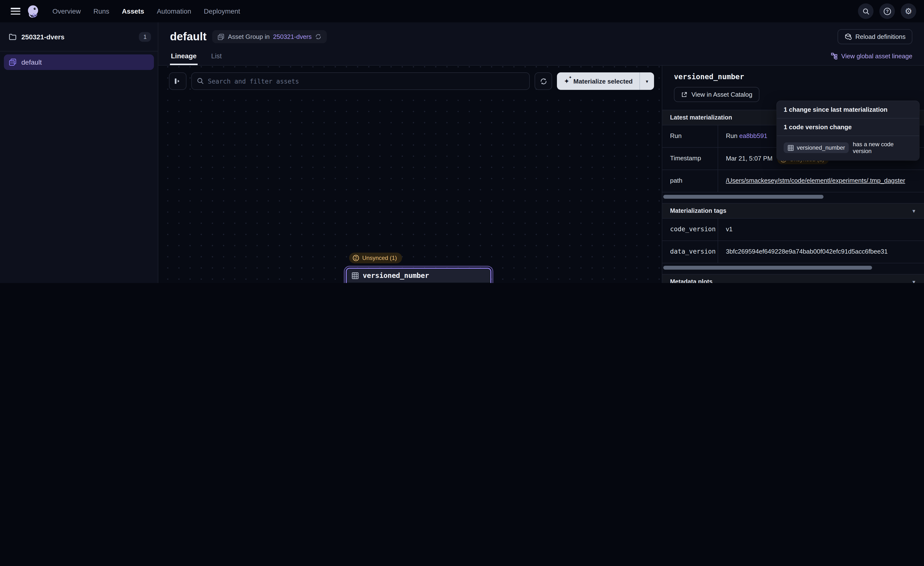 This screenshot has width=924, height=566. Describe the element at coordinates (15, 11) in the screenshot. I see `hamburger-icon` at that location.